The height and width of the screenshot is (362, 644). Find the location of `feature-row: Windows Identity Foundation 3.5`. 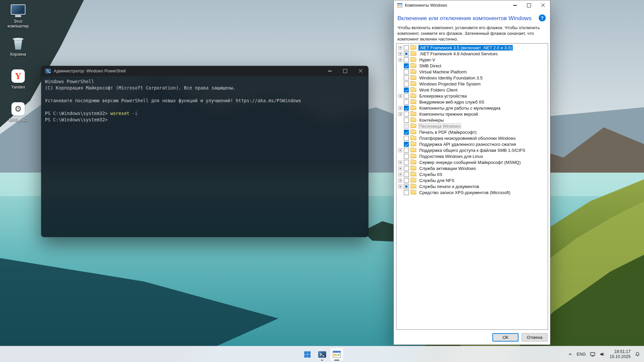

feature-row: Windows Identity Foundation 3.5 is located at coordinates (472, 78).